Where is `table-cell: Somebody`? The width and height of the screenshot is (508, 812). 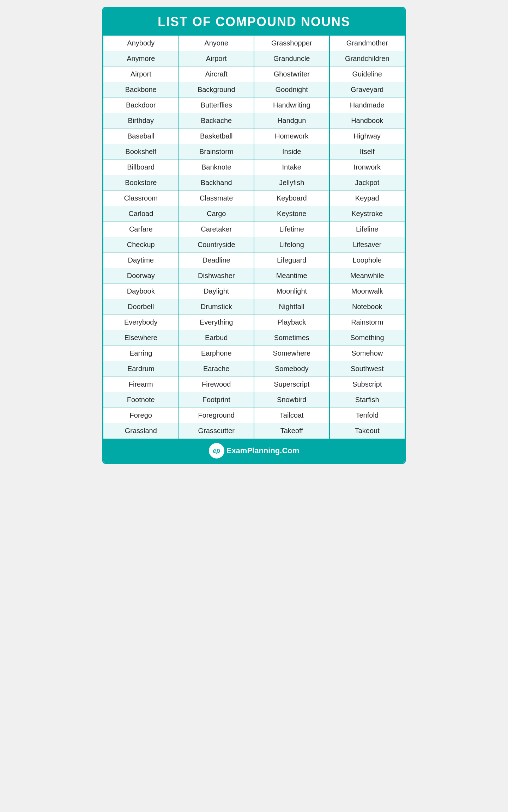 table-cell: Somebody is located at coordinates (292, 369).